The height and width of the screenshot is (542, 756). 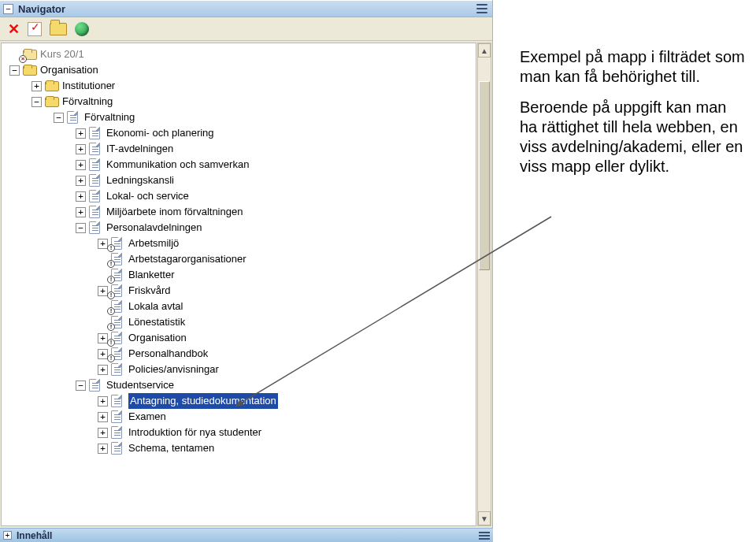 I want to click on tree-row: −Personalavdelningen, so click(x=240, y=228).